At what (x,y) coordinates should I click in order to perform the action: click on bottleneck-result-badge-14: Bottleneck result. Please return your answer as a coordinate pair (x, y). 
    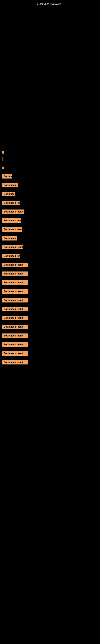
    Looking at the image, I should click on (15, 292).